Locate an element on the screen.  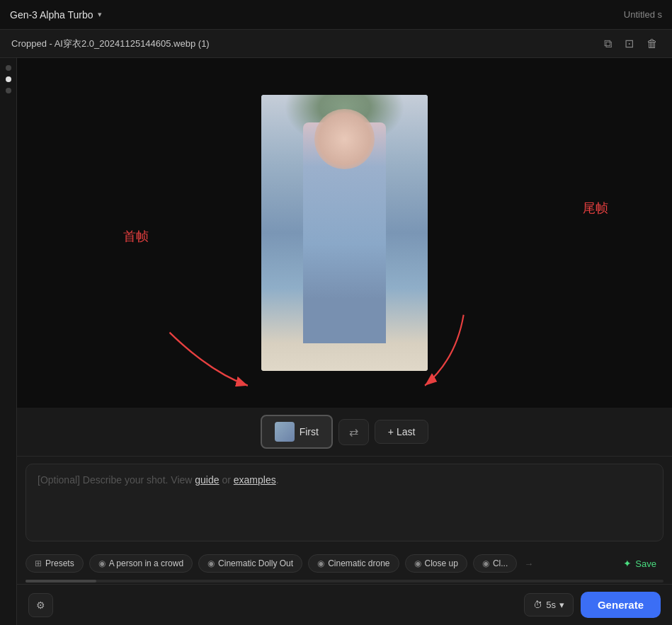
first-frame-thumbnail is located at coordinates (285, 432).